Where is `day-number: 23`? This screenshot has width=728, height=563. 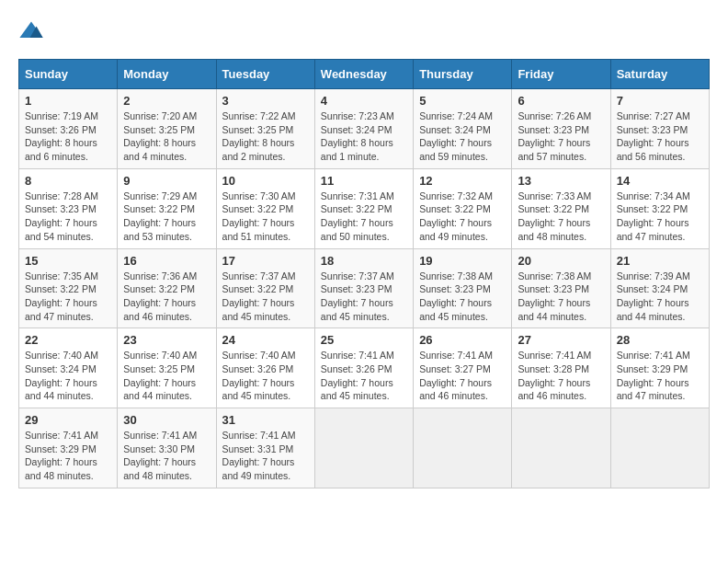 day-number: 23 is located at coordinates (166, 340).